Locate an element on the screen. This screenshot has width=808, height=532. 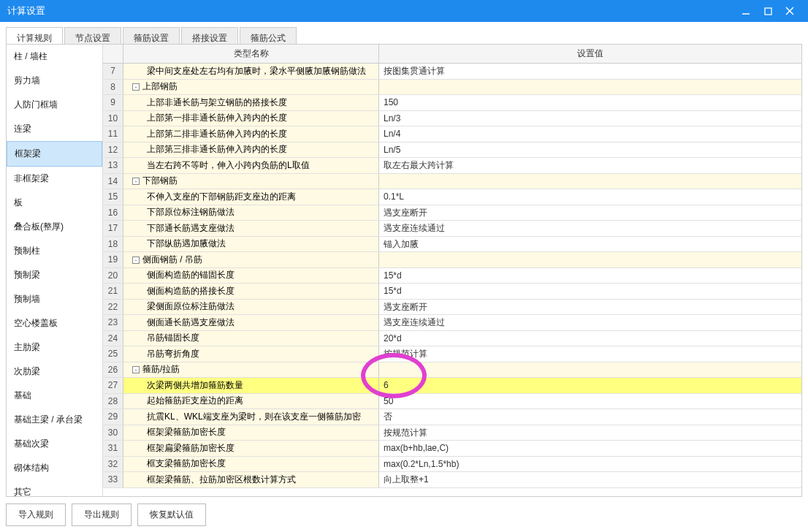
sidebar-item-17: 砌体结构 is located at coordinates (54, 468).